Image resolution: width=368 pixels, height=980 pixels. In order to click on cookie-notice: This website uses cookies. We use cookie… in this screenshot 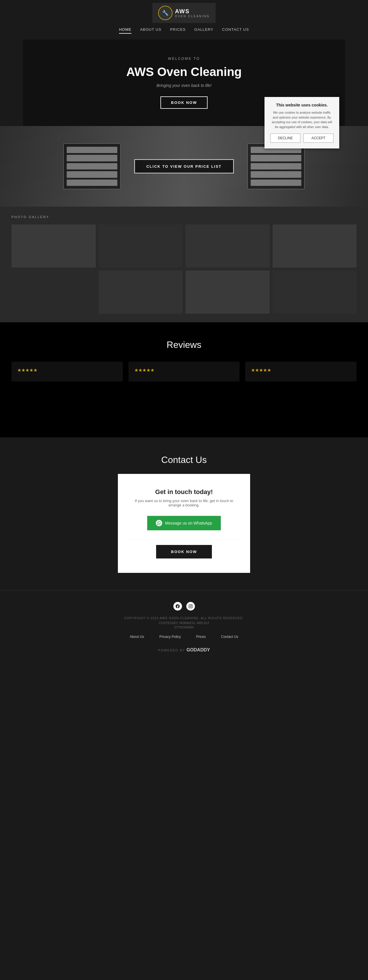, I will do `click(302, 123)`.